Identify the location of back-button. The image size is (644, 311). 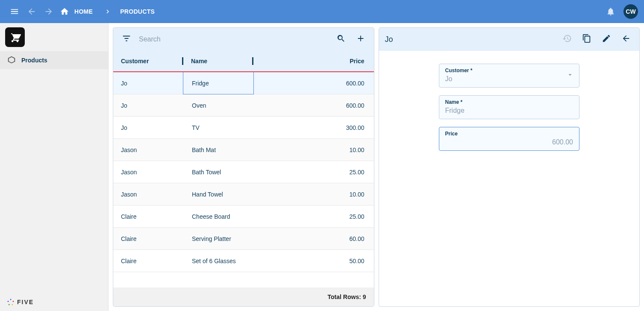
(626, 39).